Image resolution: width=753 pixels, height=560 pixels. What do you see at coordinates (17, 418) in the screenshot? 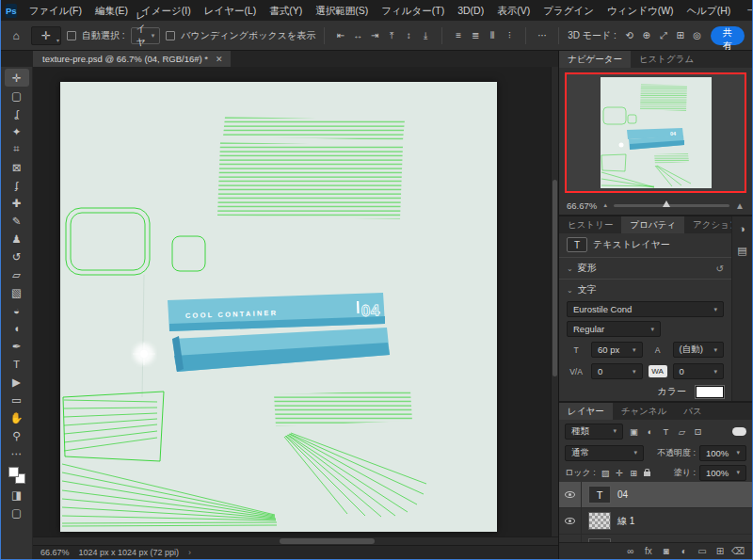
I see `hand-tool: ✋` at bounding box center [17, 418].